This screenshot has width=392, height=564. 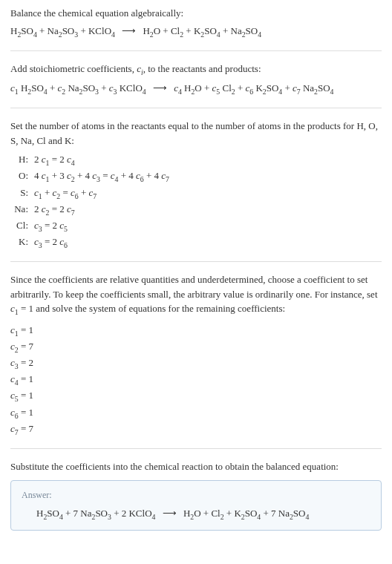 I want to click on atom-equation: 4 c1 + 3 c2 + 4 c3 = c4 + 4 c6 + 4 c7, so click(x=208, y=177).